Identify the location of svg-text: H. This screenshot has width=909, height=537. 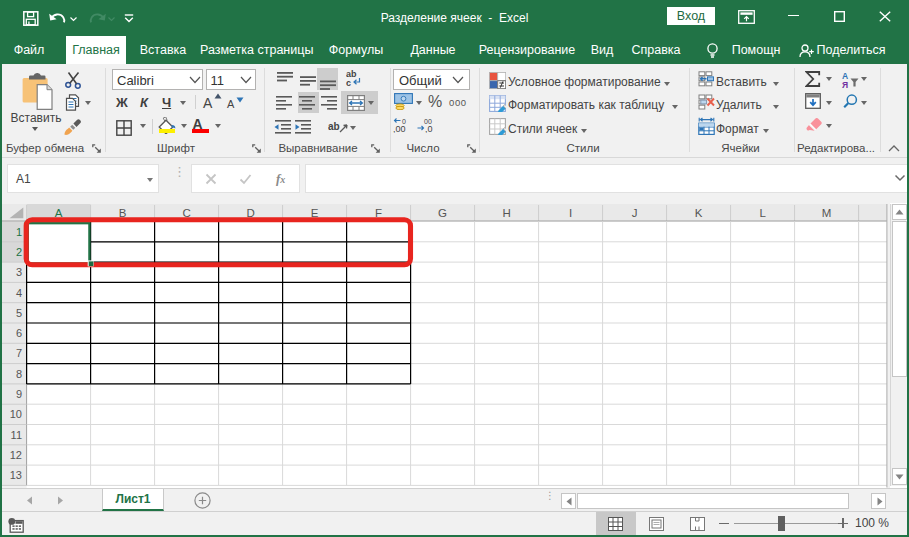
(506, 213).